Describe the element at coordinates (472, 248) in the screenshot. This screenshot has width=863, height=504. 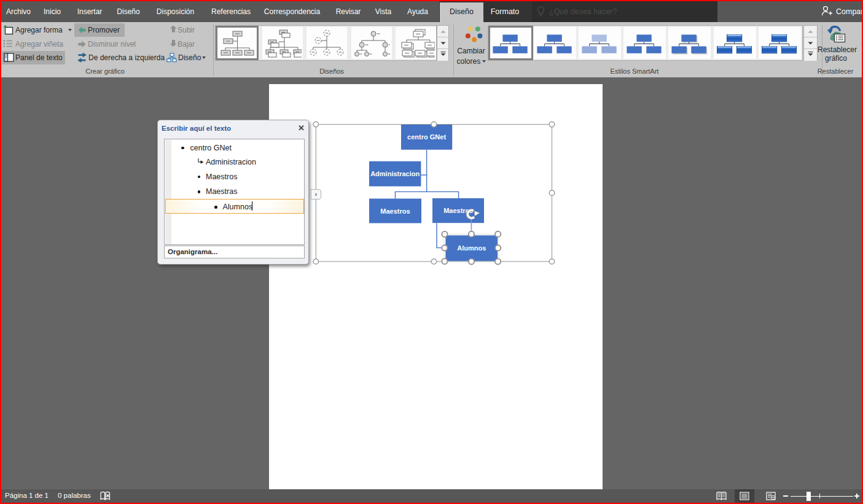
I see `svg-text: Alumnos` at that location.